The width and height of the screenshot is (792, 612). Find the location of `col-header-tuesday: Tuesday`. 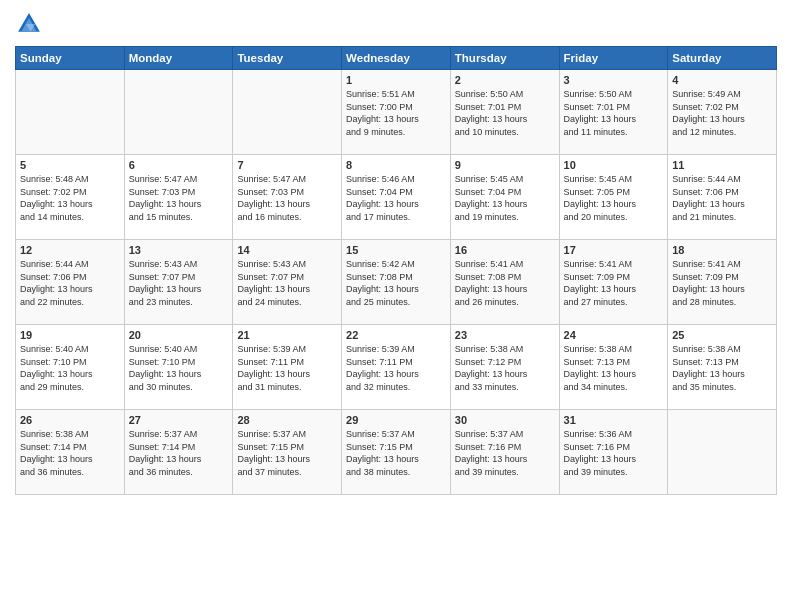

col-header-tuesday: Tuesday is located at coordinates (288, 58).